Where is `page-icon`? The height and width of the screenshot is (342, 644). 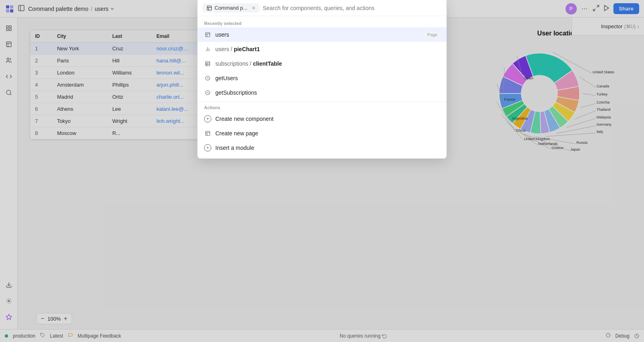
page-icon is located at coordinates (208, 35).